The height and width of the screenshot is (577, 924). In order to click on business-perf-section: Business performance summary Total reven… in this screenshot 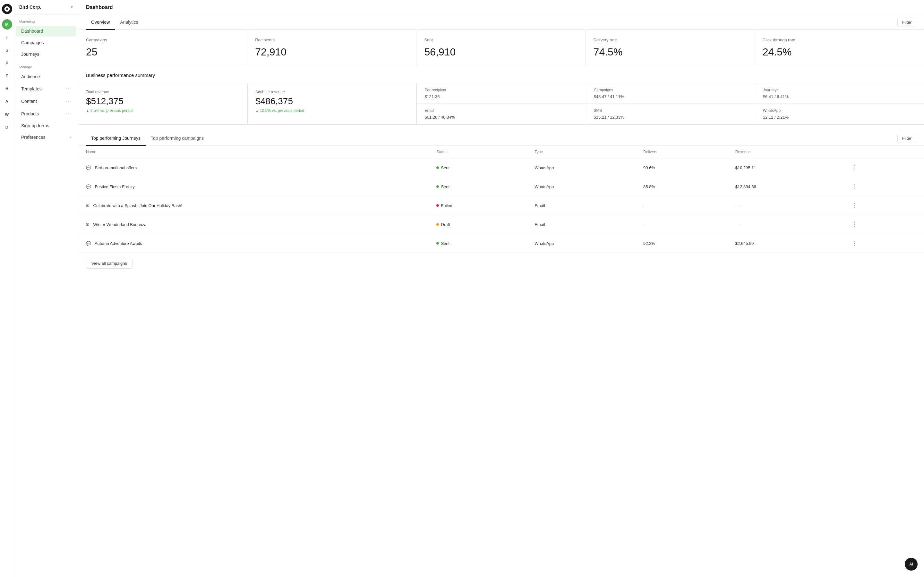, I will do `click(501, 95)`.